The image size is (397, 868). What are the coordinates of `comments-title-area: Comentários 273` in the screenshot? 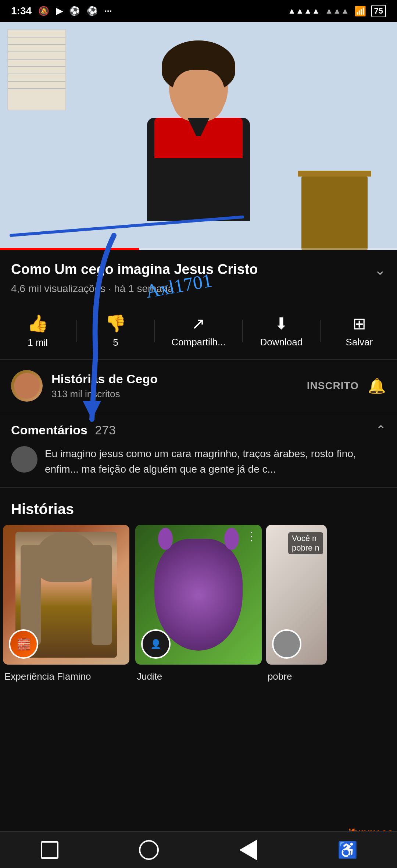 It's located at (63, 430).